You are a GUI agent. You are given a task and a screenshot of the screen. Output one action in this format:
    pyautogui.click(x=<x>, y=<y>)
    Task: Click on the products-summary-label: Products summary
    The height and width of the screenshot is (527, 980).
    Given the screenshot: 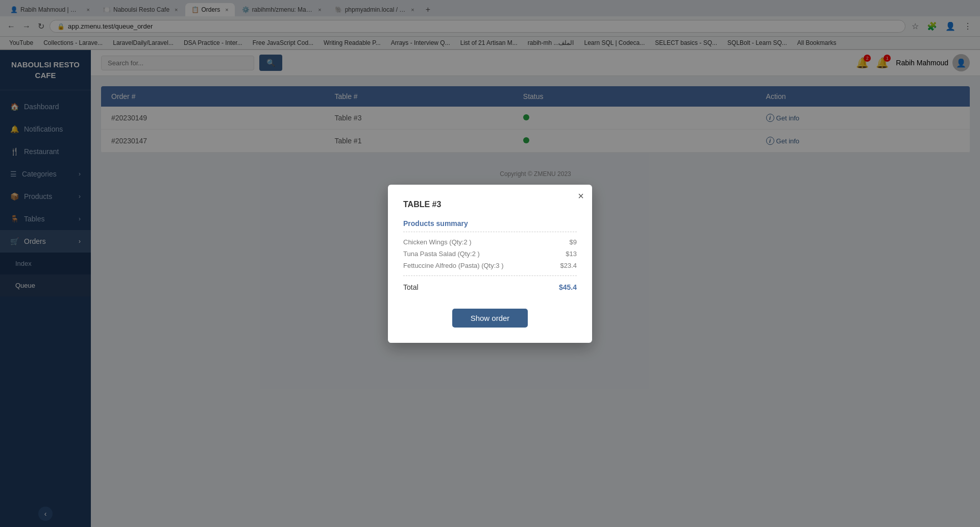 What is the action you would take?
    pyautogui.click(x=490, y=223)
    